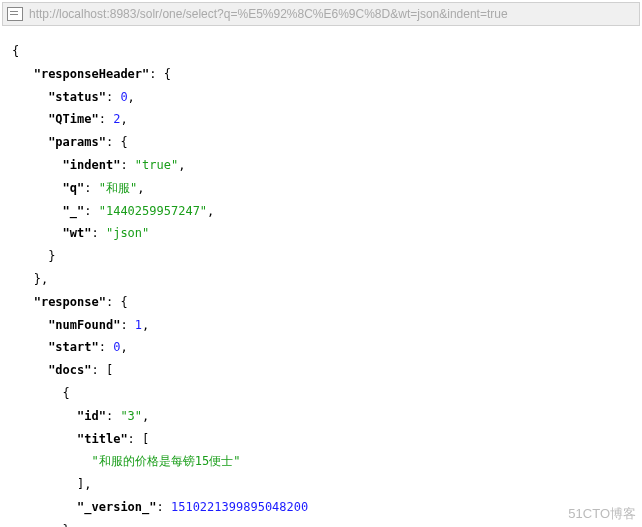 This screenshot has height=527, width=642. What do you see at coordinates (77, 142) in the screenshot?
I see `json-key: "params"` at bounding box center [77, 142].